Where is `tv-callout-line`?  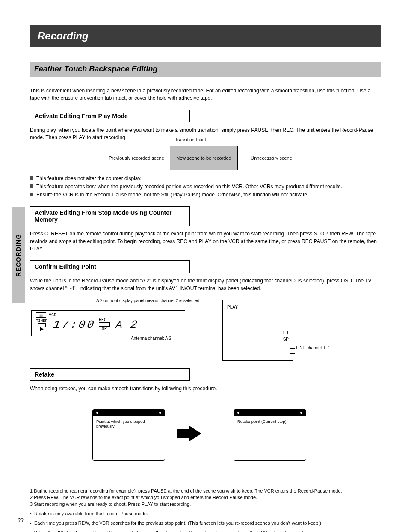
tv-callout-line is located at coordinates (293, 348).